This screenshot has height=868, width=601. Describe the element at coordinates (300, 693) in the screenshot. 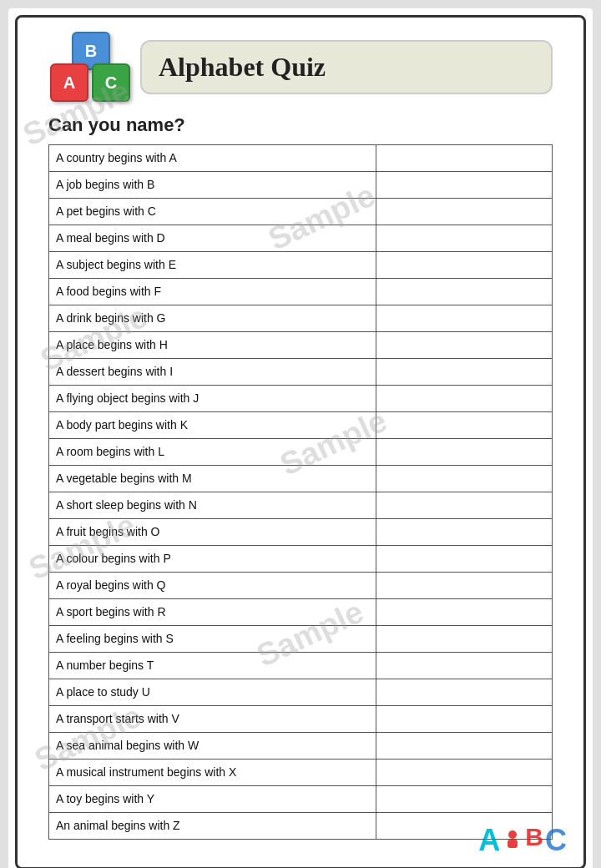

I see `table-row: A place to study U` at that location.